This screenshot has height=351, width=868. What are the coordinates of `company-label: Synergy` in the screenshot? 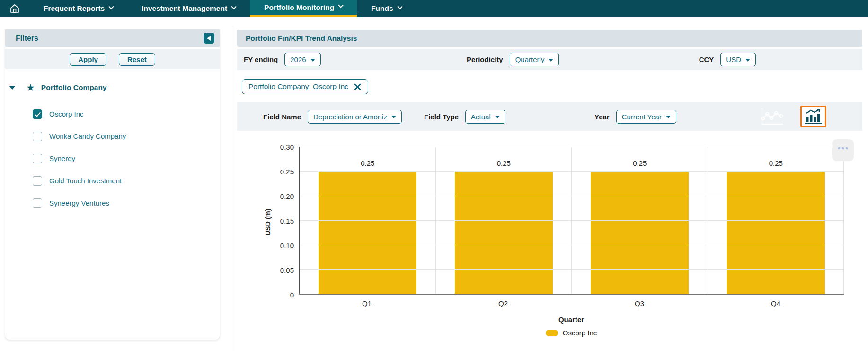 It's located at (62, 158).